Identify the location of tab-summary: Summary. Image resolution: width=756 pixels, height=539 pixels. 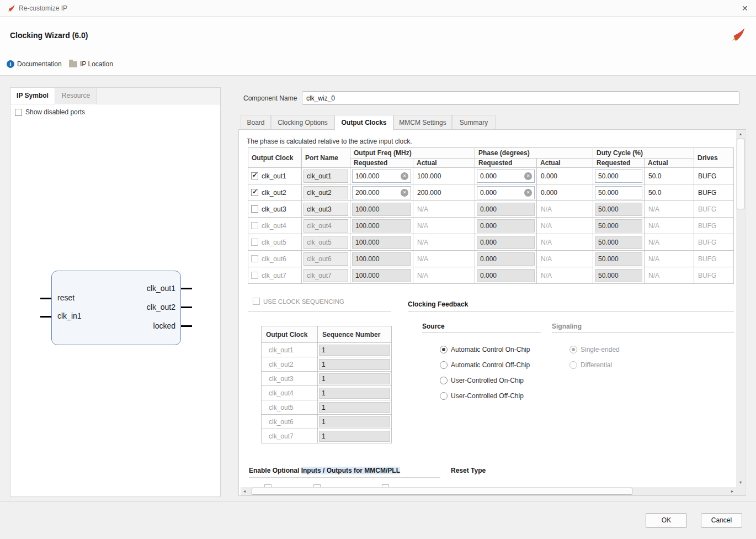
(473, 123).